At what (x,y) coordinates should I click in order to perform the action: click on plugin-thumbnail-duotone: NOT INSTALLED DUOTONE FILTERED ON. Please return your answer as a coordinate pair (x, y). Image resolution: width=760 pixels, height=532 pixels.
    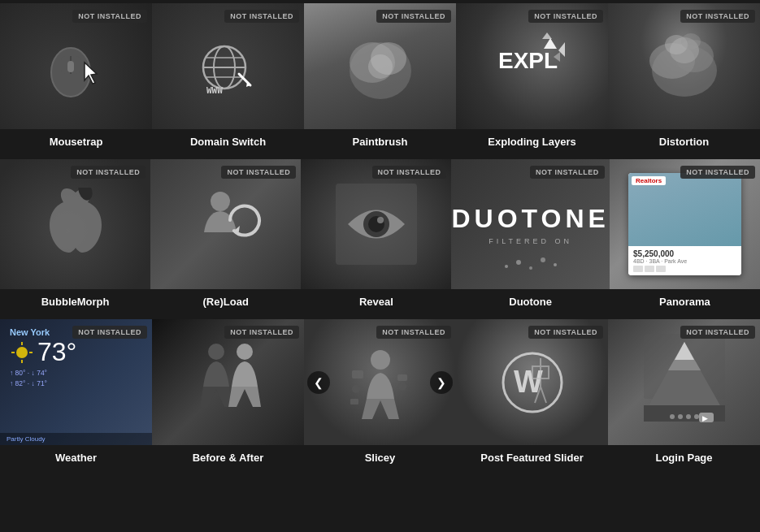
    Looking at the image, I should click on (530, 224).